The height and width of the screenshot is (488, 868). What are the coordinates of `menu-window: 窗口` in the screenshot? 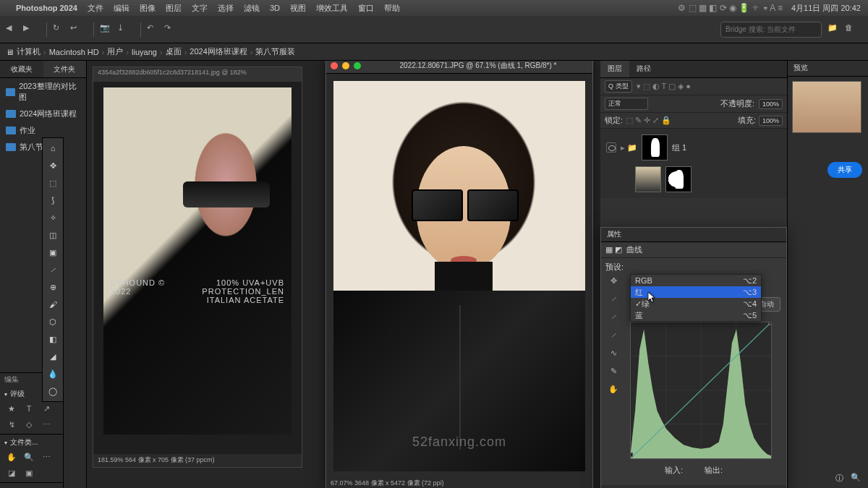 It's located at (366, 9).